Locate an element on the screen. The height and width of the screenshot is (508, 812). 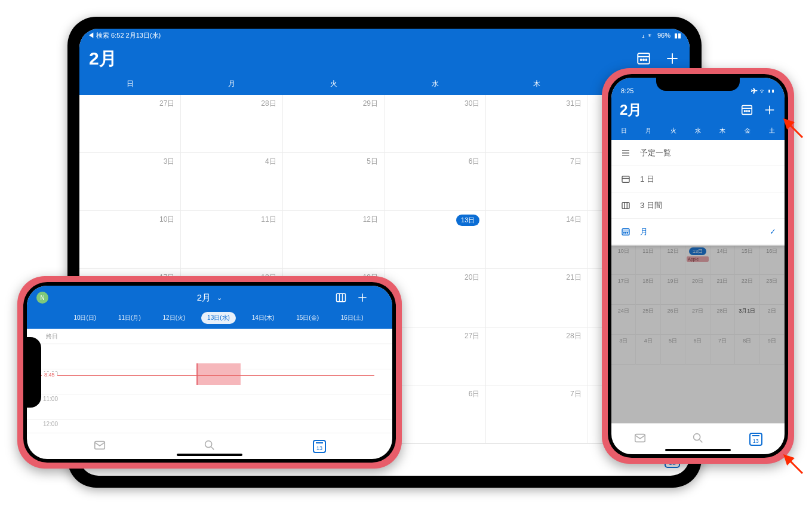
calendar-cell: 30日 is located at coordinates (435, 124).